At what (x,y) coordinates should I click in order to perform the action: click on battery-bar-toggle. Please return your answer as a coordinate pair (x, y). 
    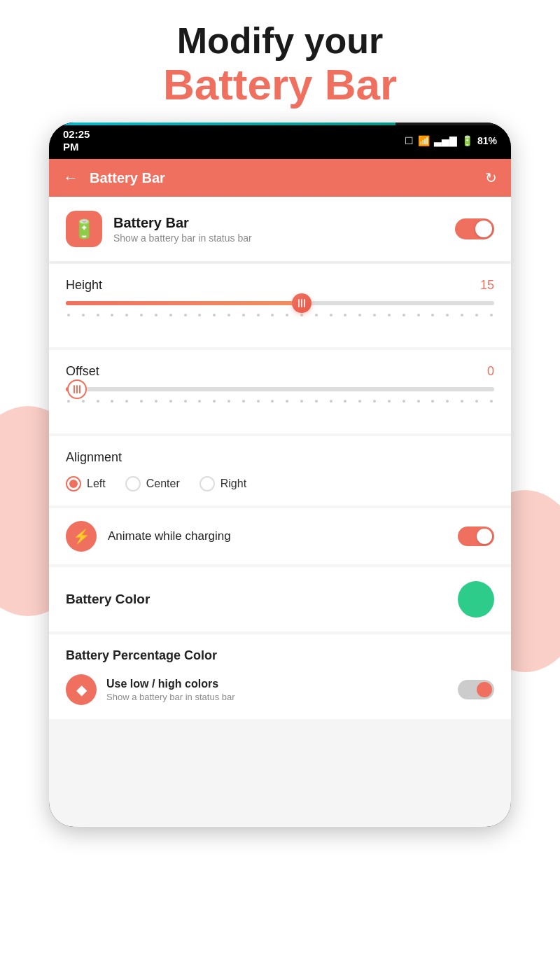
    Looking at the image, I should click on (475, 229).